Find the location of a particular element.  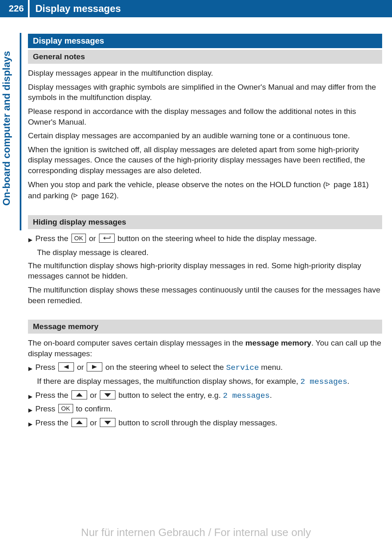

left-arrow-key is located at coordinates (66, 367).